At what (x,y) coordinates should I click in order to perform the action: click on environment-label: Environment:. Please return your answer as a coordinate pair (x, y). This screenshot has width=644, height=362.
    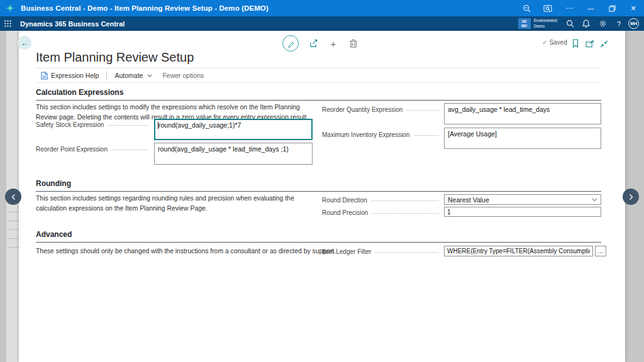
    Looking at the image, I should click on (546, 21).